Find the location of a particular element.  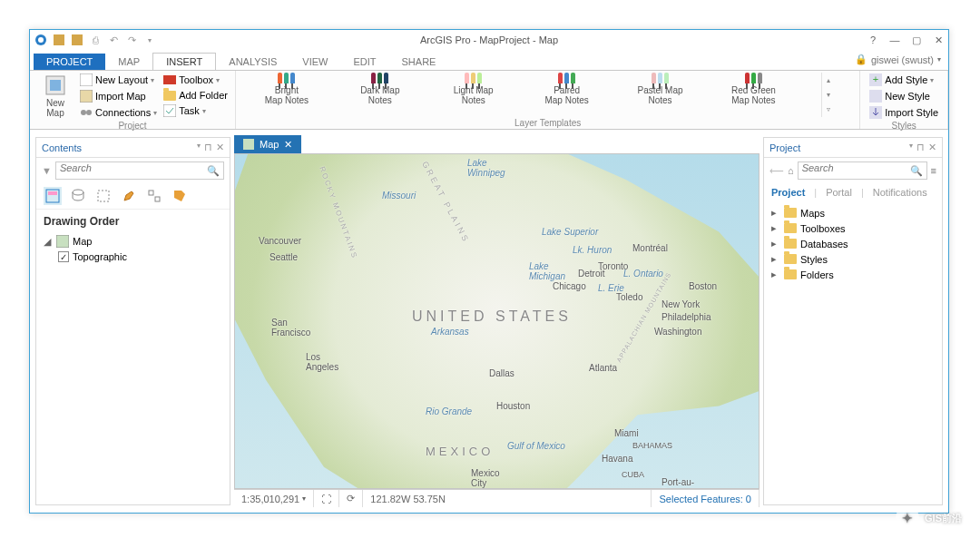

paired-notes-button: Paired Map Notes is located at coordinates (567, 94).